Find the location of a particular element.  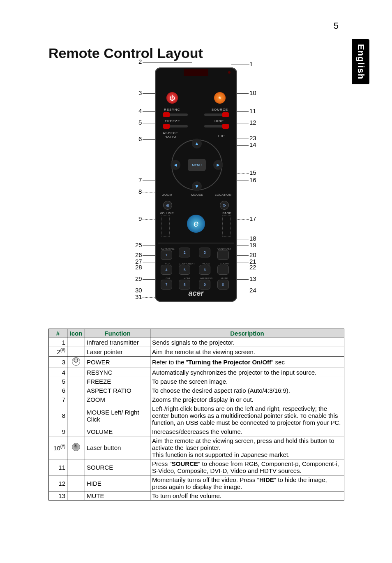

cell-desc: Left-/right-click buttons are on the lef… is located at coordinates (247, 416).